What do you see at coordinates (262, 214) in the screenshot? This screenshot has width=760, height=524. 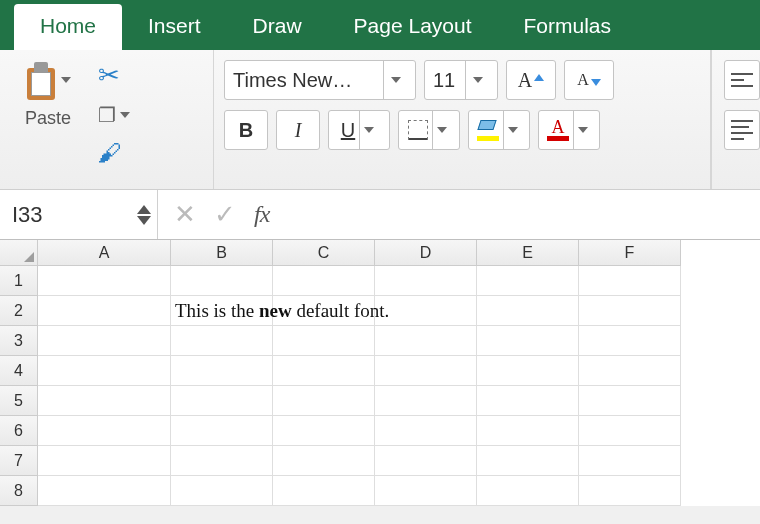 I see `fx-icon: fx` at bounding box center [262, 214].